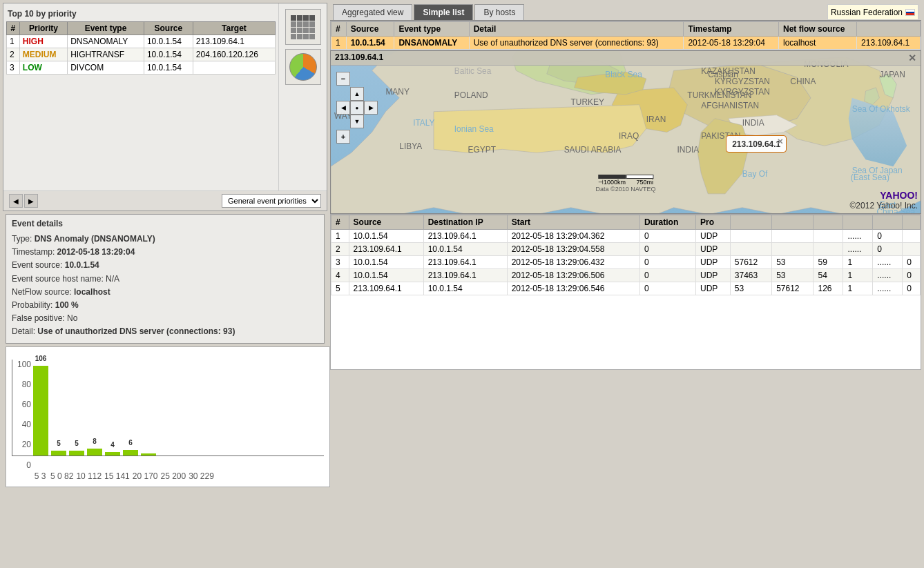 The width and height of the screenshot is (924, 568). I want to click on net-col-f, so click(912, 222).